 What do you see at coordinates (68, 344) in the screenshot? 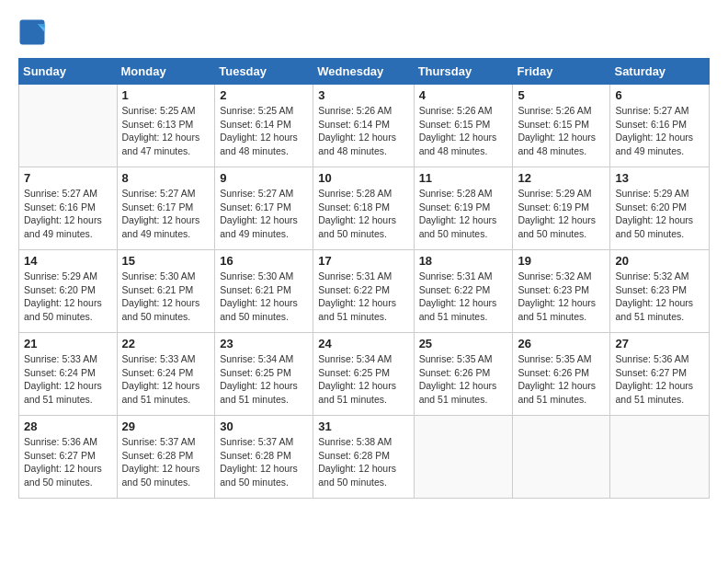
I see `day-number: 21` at bounding box center [68, 344].